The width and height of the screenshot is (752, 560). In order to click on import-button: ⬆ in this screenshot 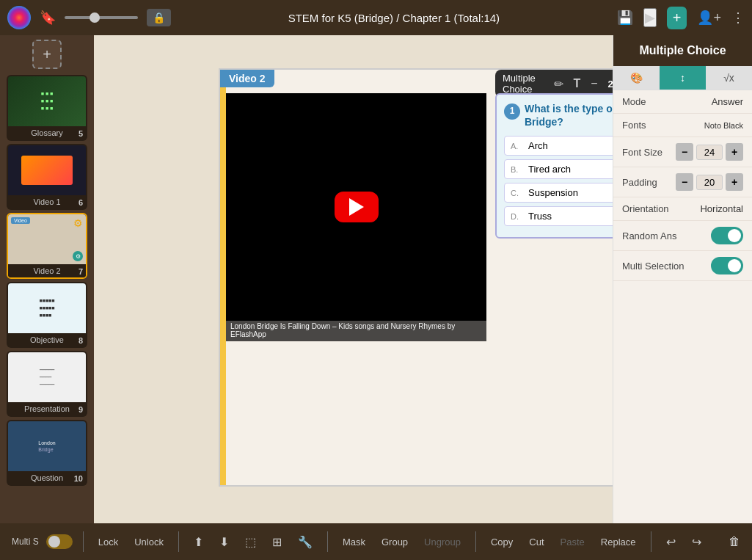, I will do `click(198, 542)`.